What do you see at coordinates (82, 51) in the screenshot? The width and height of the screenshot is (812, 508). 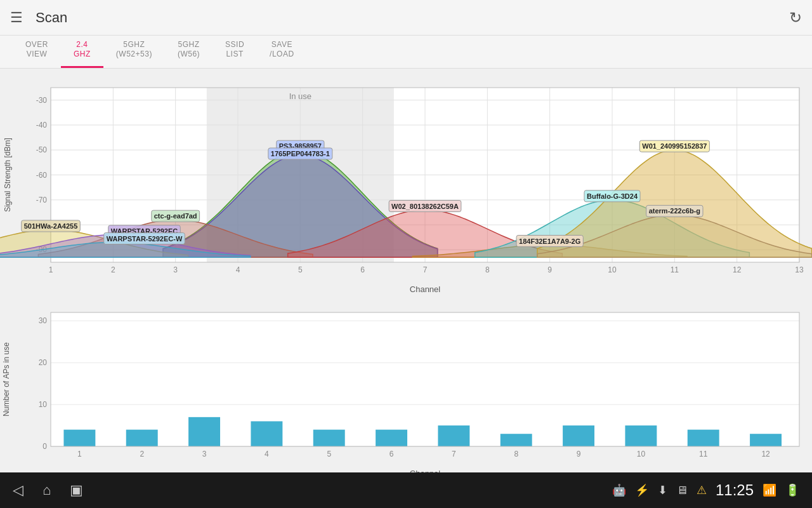 I see `tab-2.4ghz: 2.4 GHZ` at bounding box center [82, 51].